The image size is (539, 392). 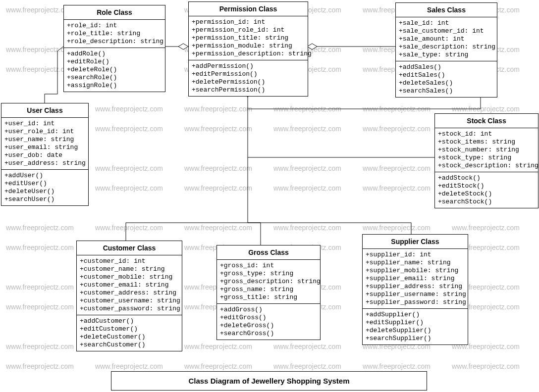 What do you see at coordinates (248, 54) in the screenshot?
I see `uml-row: +permission_description: string` at bounding box center [248, 54].